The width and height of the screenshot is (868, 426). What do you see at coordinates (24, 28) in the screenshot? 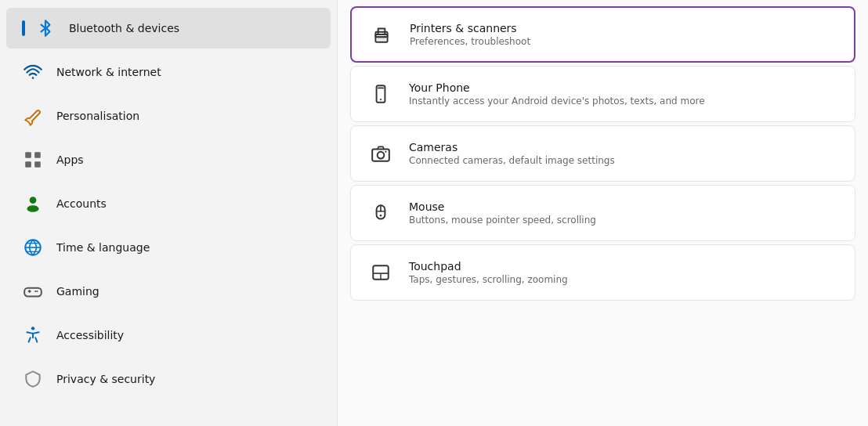
I see `active-indicator` at bounding box center [24, 28].